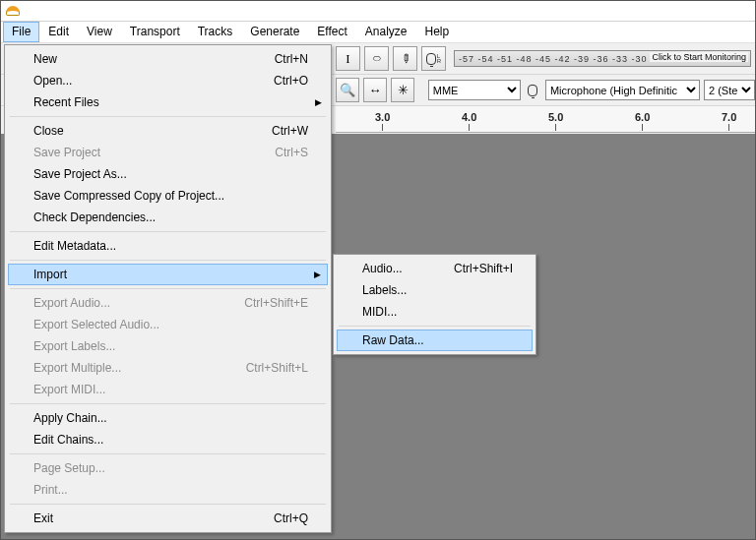  Describe the element at coordinates (272, 81) in the screenshot. I see `menu-item-shortcut: Ctrl+O` at that location.